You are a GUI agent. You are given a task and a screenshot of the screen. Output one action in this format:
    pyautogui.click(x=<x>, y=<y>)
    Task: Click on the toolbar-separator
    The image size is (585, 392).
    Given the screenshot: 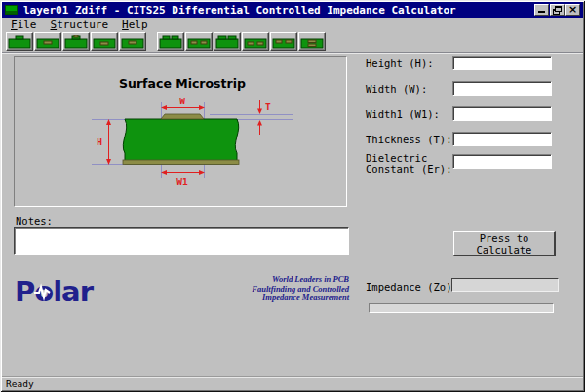 What is the action you would take?
    pyautogui.click(x=292, y=53)
    